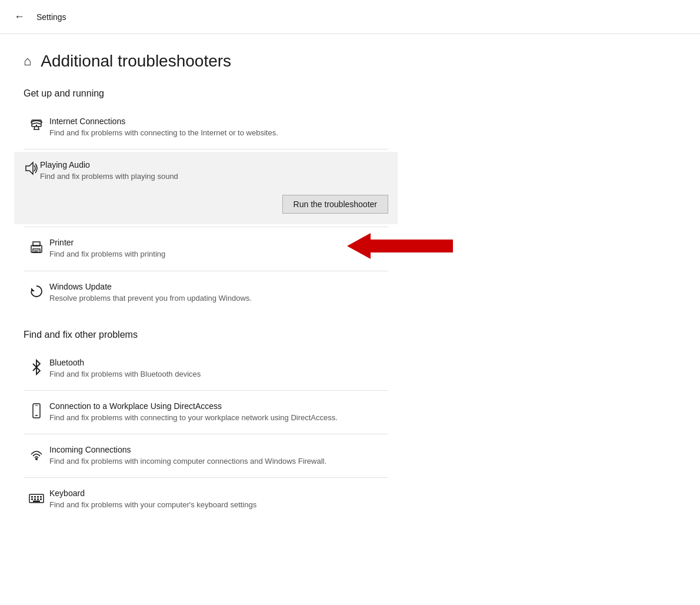 This screenshot has height=605, width=700. What do you see at coordinates (219, 287) in the screenshot?
I see `windows-update-title: Windows Update` at bounding box center [219, 287].